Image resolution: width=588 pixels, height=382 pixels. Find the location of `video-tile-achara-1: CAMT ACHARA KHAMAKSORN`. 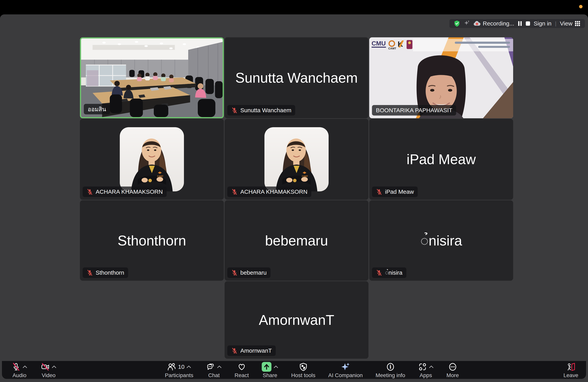

video-tile-achara-1: CAMT ACHARA KHAMAKSORN is located at coordinates (152, 159).